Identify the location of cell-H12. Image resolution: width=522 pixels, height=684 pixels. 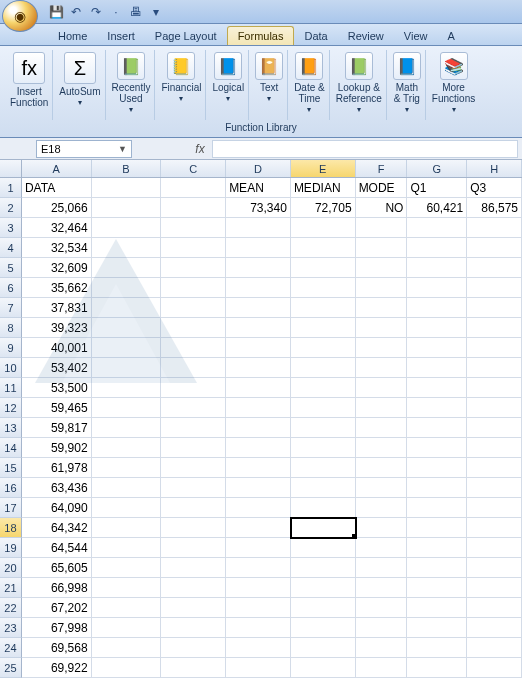
(494, 408).